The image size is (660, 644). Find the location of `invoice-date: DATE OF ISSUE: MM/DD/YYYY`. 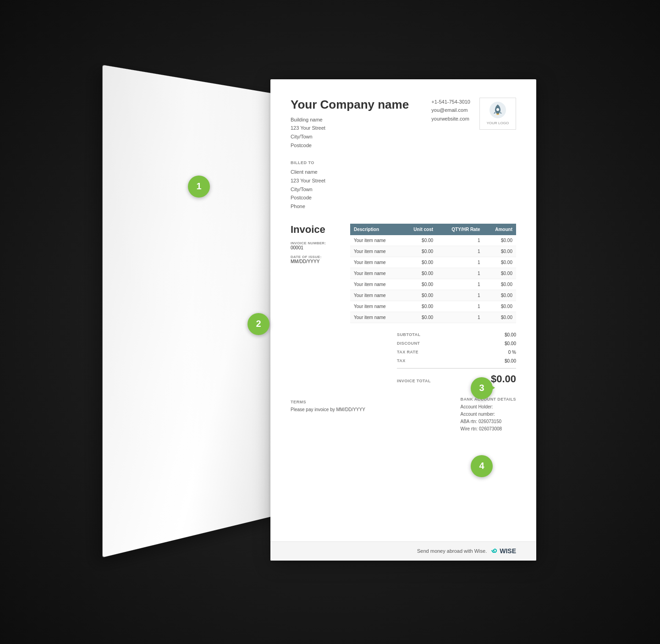

invoice-date: DATE OF ISSUE: MM/DD/YYYY is located at coordinates (316, 259).